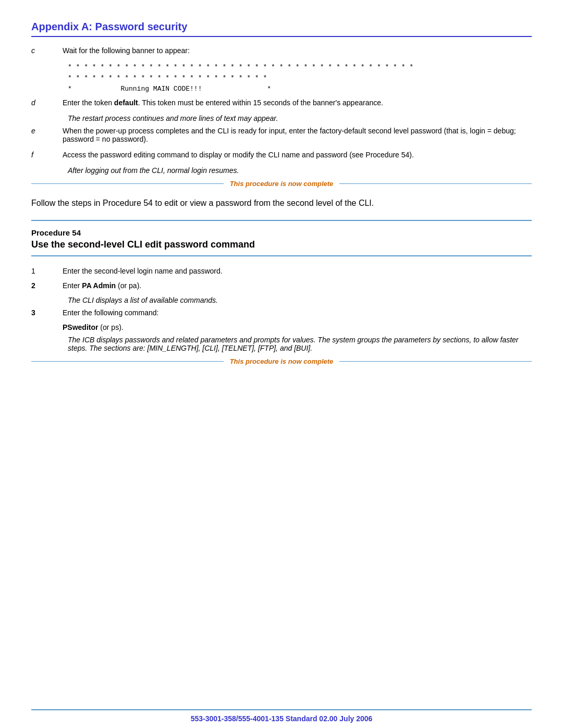 This screenshot has height=728, width=563. What do you see at coordinates (282, 362) in the screenshot?
I see `procedure-complete-2: This procedure is now complete` at bounding box center [282, 362].